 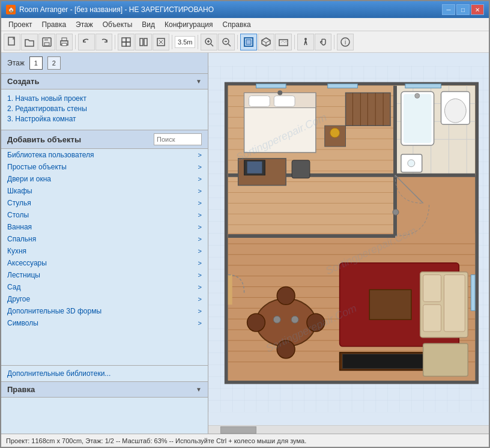 I want to click on undo-button, so click(x=86, y=42).